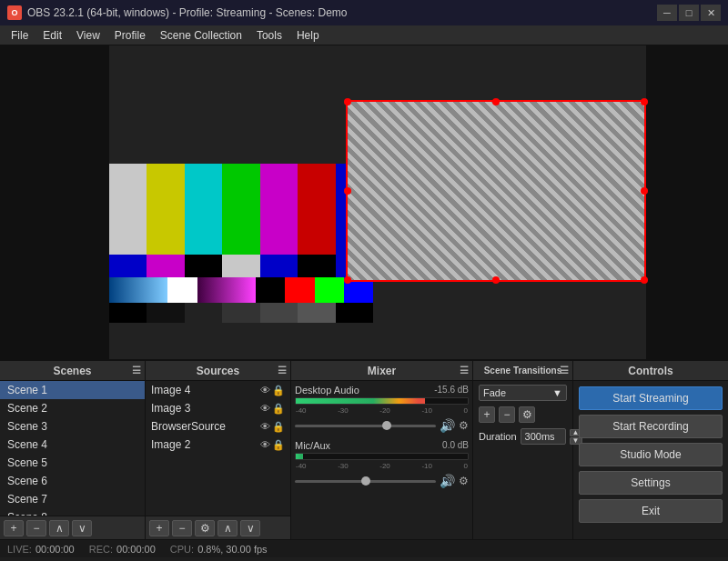 Image resolution: width=728 pixels, height=561 pixels. I want to click on resize-handle-mr, so click(644, 191).